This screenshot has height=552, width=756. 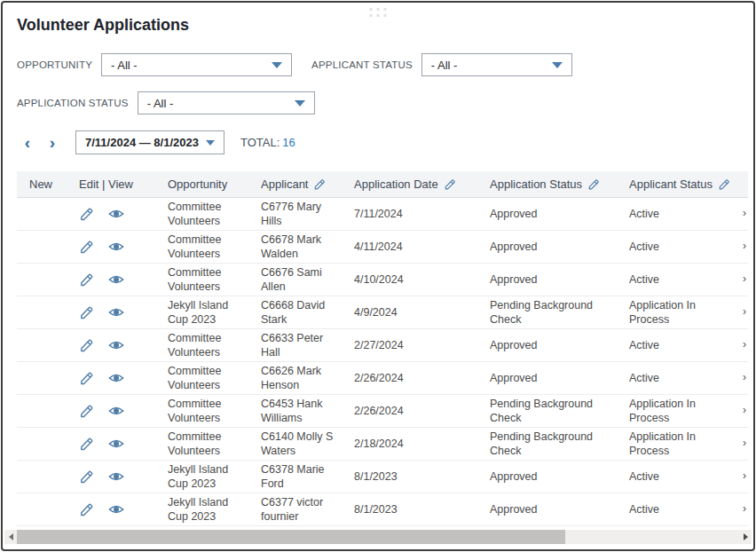 I want to click on applicant-cell: C6378 Marie Ford, so click(x=307, y=477).